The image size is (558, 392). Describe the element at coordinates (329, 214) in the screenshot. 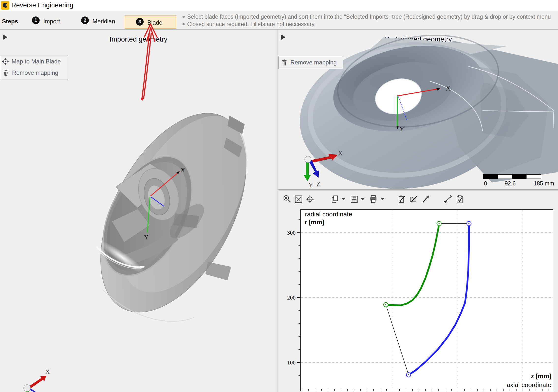

I see `chart-title-line1: radial coordinate` at that location.